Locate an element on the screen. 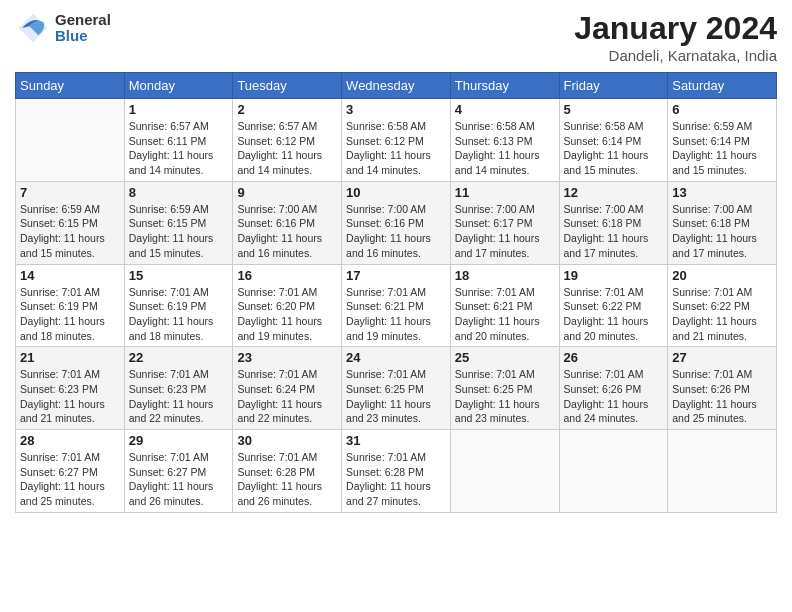 This screenshot has width=792, height=612. day-number: 18 is located at coordinates (505, 276).